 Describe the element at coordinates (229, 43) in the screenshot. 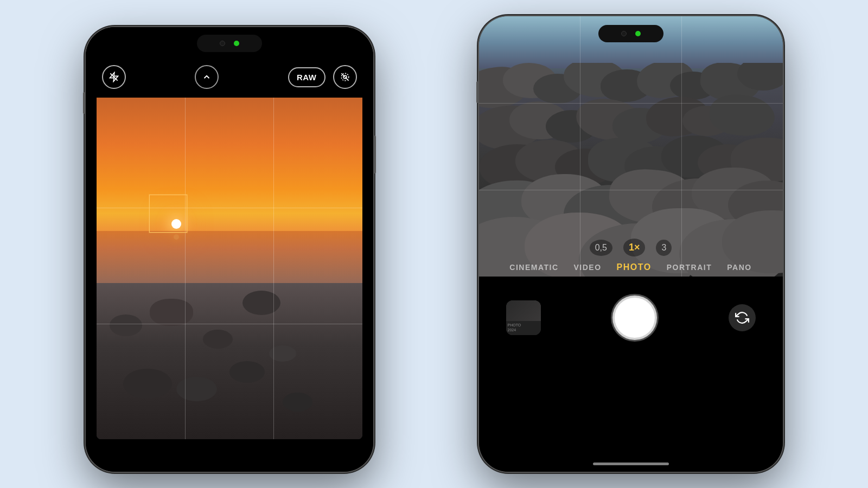

I see `phone-notch-left` at that location.